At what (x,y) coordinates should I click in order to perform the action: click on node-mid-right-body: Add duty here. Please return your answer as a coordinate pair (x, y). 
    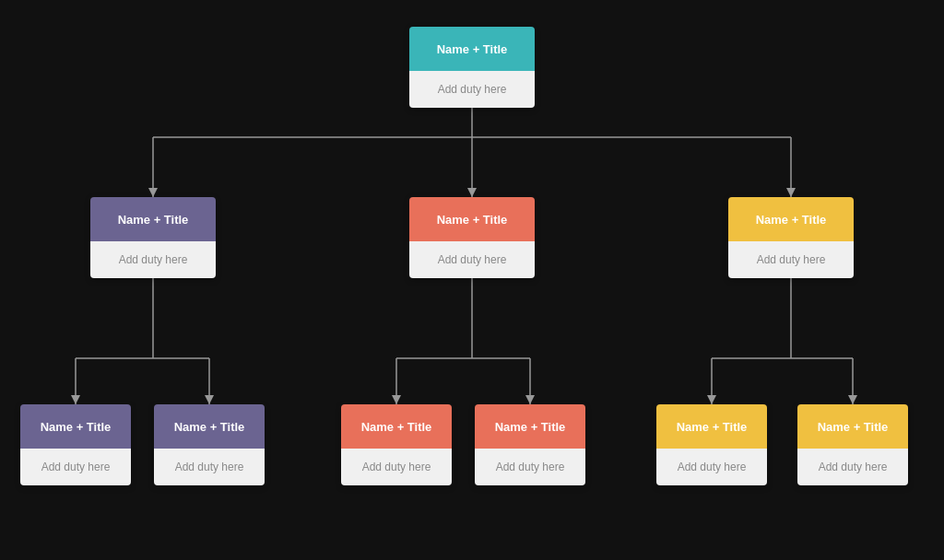
    Looking at the image, I should click on (791, 260).